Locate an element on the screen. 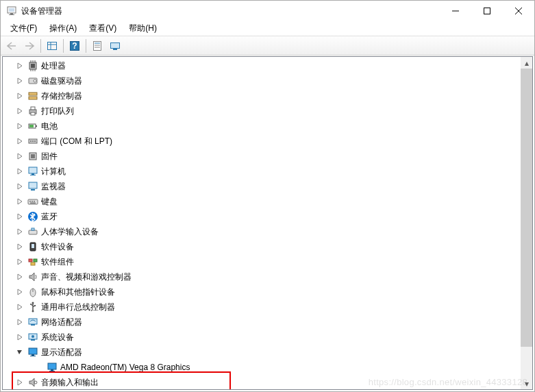 The height and width of the screenshot is (392, 535). tree-item: 蓝牙 is located at coordinates (263, 217).